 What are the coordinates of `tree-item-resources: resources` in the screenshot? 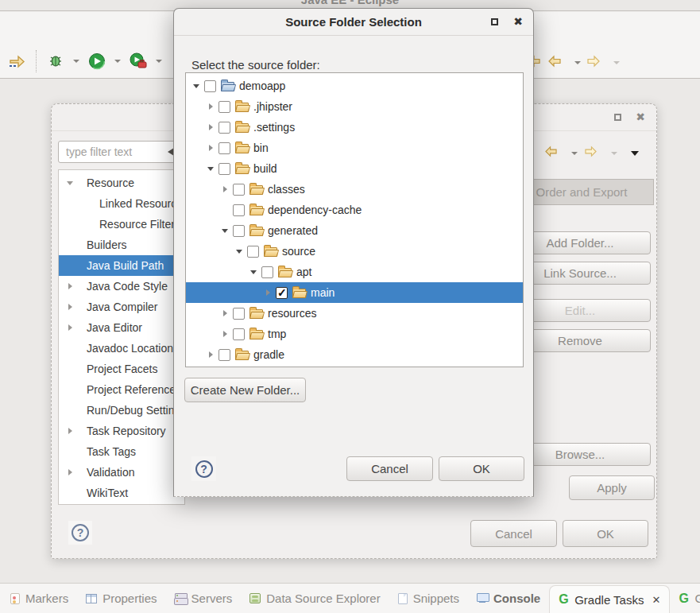 It's located at (354, 313).